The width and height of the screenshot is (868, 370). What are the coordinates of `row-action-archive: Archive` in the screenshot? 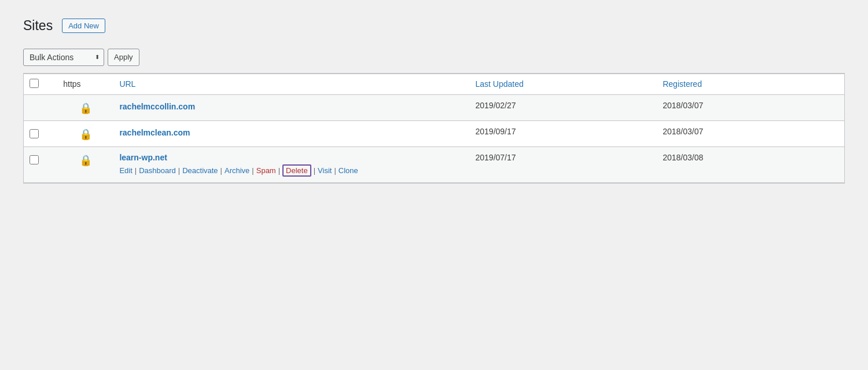 It's located at (237, 170).